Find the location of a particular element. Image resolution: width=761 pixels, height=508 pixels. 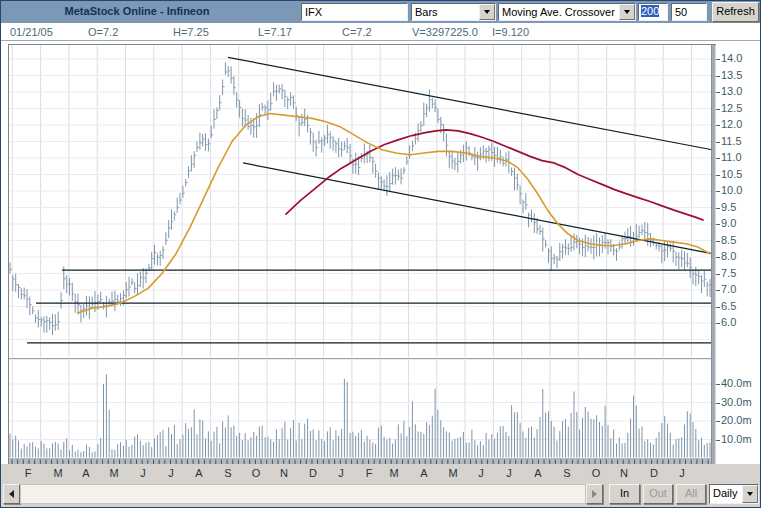

price-tick-label: 12.5 is located at coordinates (740, 108).